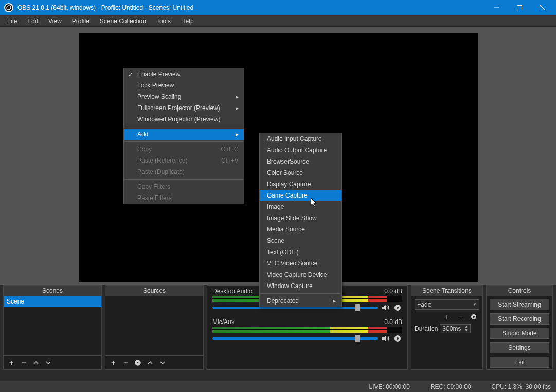  What do you see at coordinates (447, 290) in the screenshot?
I see `transitions-header: Scene Transitions` at bounding box center [447, 290].